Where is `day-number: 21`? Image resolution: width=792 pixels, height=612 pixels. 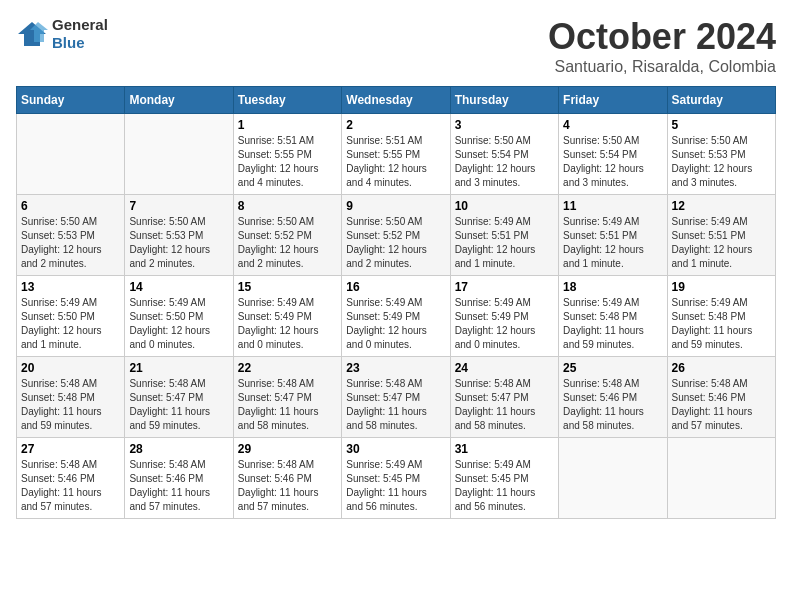 day-number: 21 is located at coordinates (178, 368).